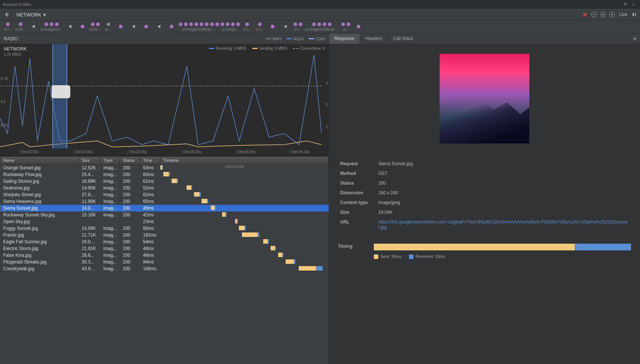 This screenshot has width=640, height=364. I want to click on table-row: Sierra Sunset.jpg24.0...imag...20045ms, so click(164, 208).